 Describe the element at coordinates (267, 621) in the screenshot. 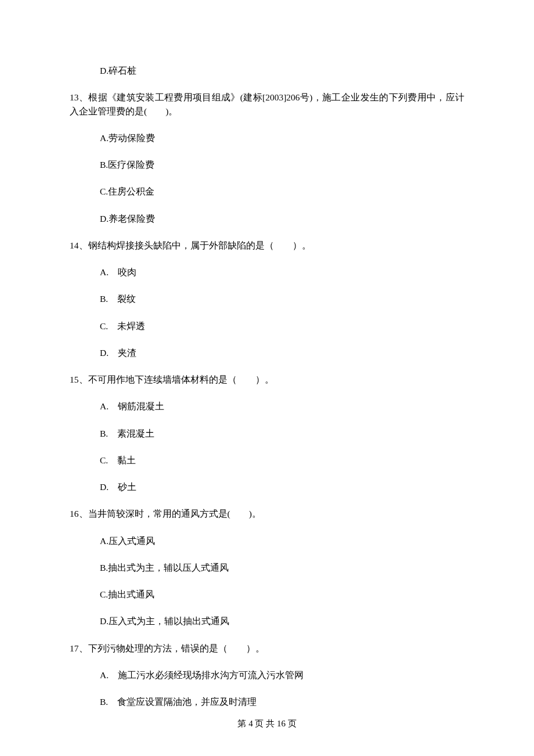

I see `q16-option-d: D.压入式为主，辅以抽出式通风` at that location.